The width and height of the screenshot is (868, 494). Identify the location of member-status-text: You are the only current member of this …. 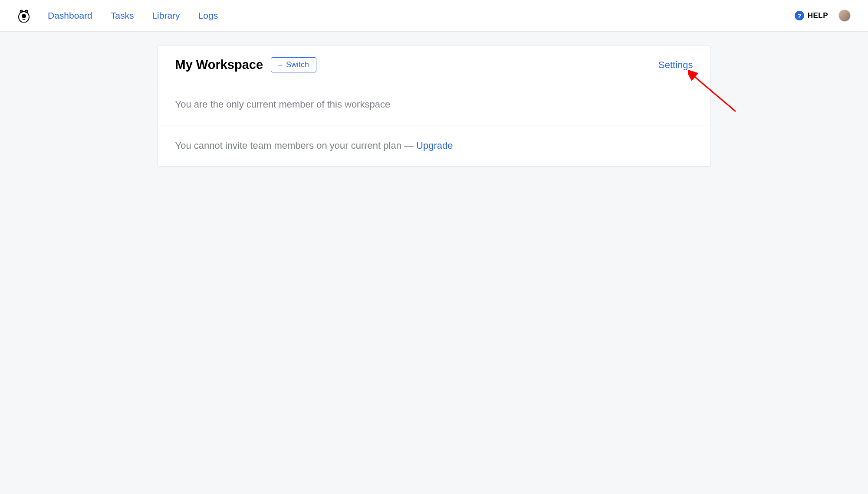
(283, 104).